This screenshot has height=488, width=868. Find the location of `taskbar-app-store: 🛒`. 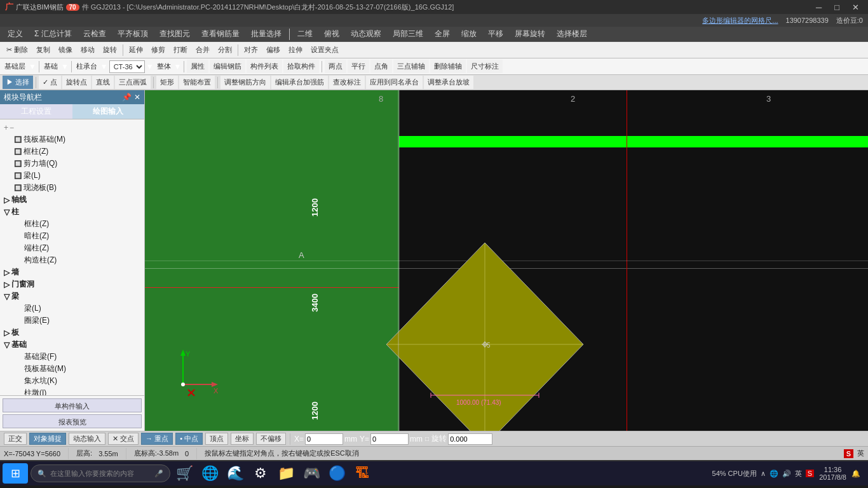

taskbar-app-store: 🛒 is located at coordinates (184, 473).